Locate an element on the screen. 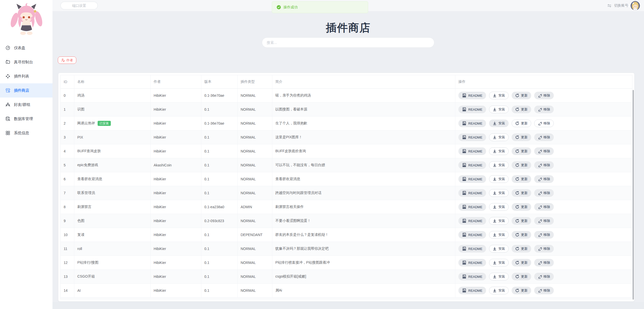 Image resolution: width=644 pixels, height=309 pixels. readme-icon is located at coordinates (464, 235).